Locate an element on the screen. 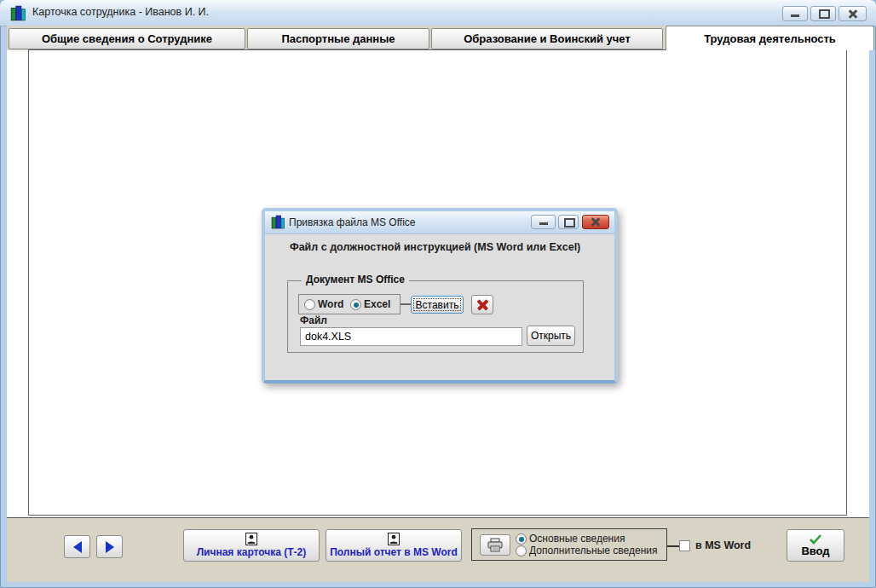  print-button is located at coordinates (495, 545).